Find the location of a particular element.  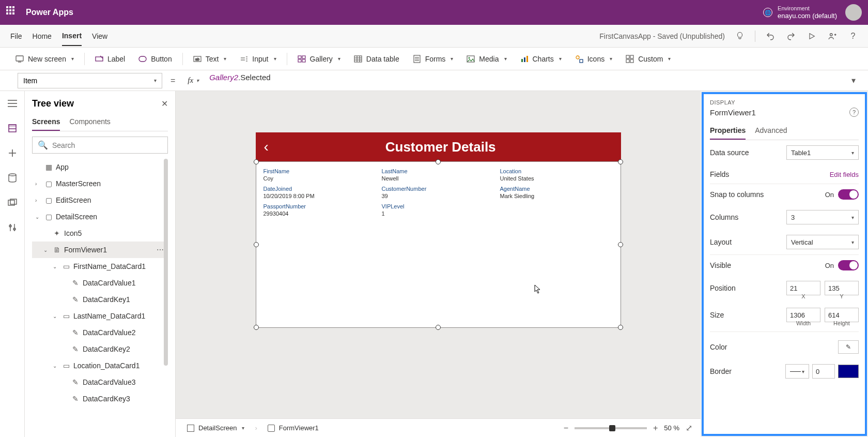

tab-components: Components is located at coordinates (90, 122).